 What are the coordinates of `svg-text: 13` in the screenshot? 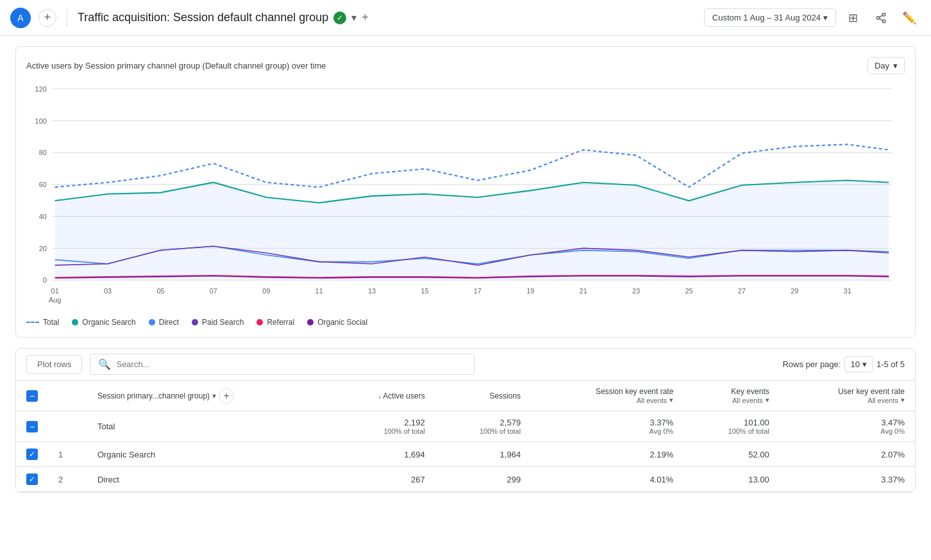 It's located at (372, 291).